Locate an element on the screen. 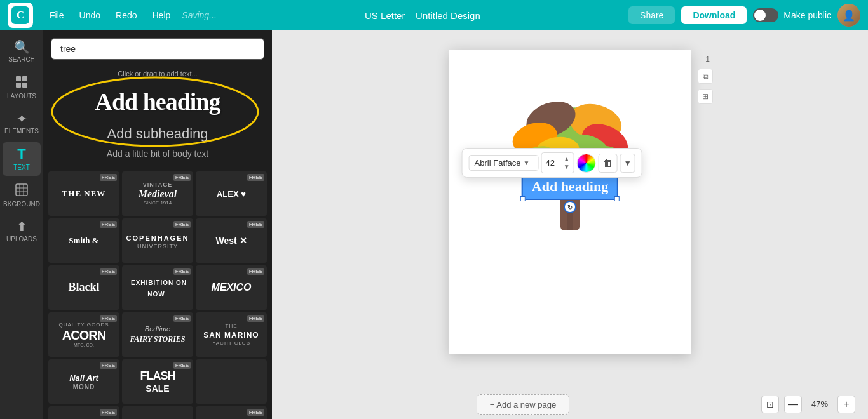 The image size is (868, 419). screenshot-button: ⊡ is located at coordinates (770, 404).